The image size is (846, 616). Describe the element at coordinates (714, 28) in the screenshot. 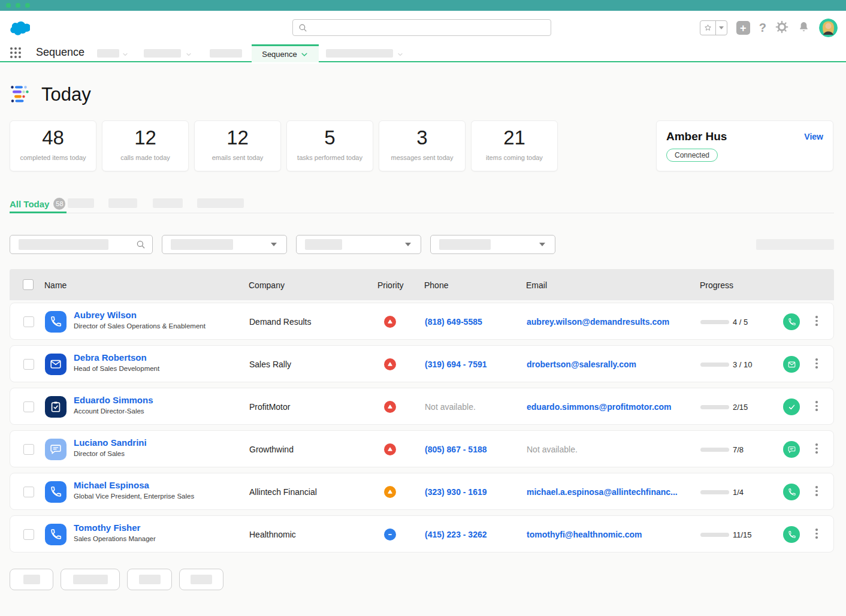

I see `favorites-button` at that location.